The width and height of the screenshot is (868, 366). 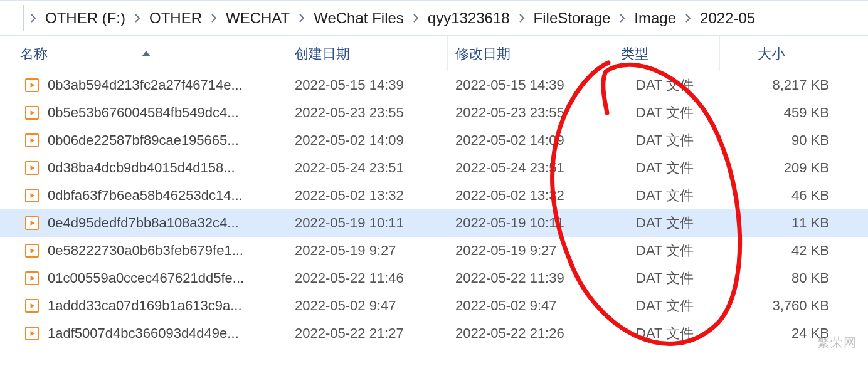 I want to click on table-row: 1adf5007d4bc366093d4d49e...2022-05-22 21…, so click(x=434, y=333).